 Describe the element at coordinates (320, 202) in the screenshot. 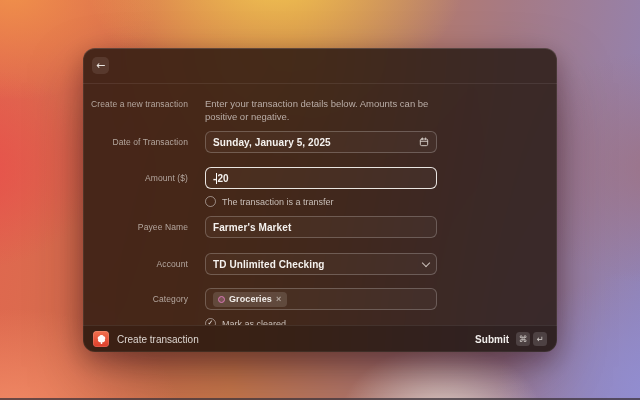

I see `transfer-row: The transaction is a transfer` at that location.